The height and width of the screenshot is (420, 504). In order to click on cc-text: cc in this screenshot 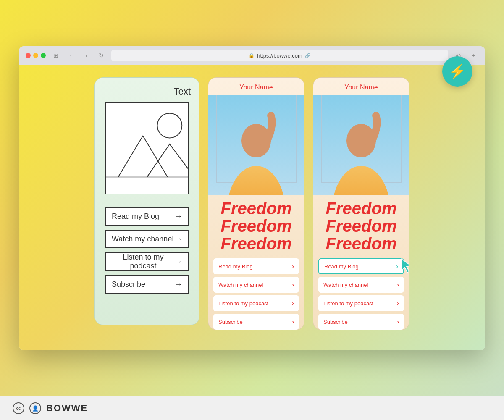, I will do `click(18, 408)`.